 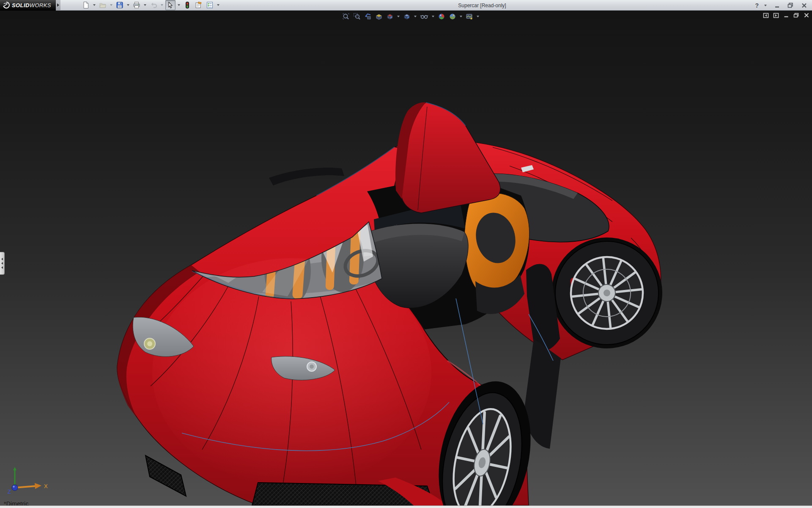 I want to click on close-button, so click(x=804, y=6).